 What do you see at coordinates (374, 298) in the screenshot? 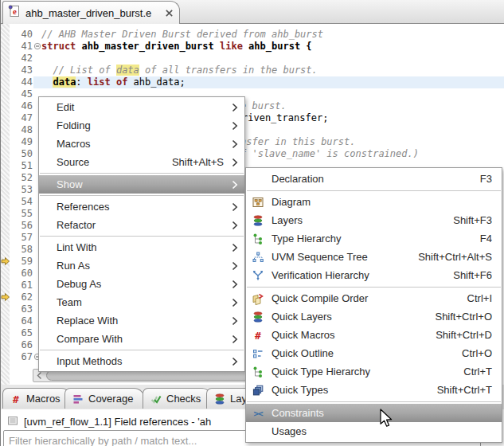
I see `menu-item-quick-compile-order: Quick Compile OrderCtrl+I` at bounding box center [374, 298].